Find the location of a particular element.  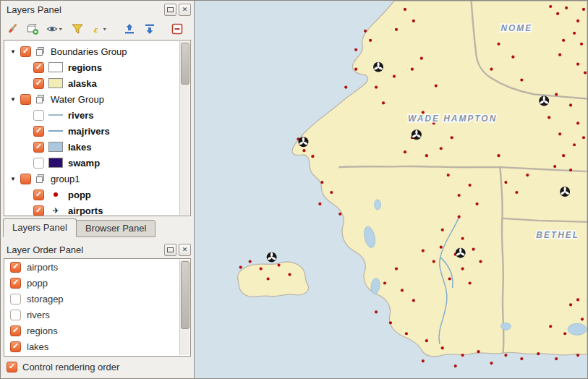

paintbrush-icon is located at coordinates (12, 29).